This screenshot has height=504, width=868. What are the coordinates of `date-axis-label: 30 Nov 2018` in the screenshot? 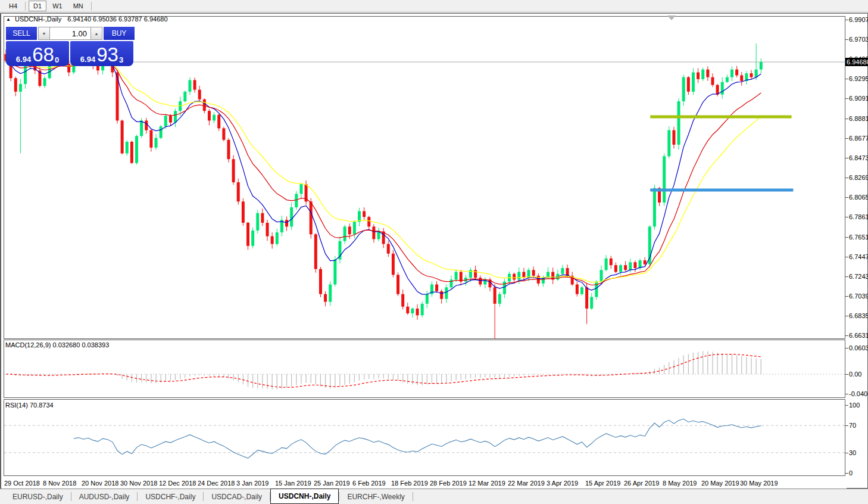 It's located at (139, 483).